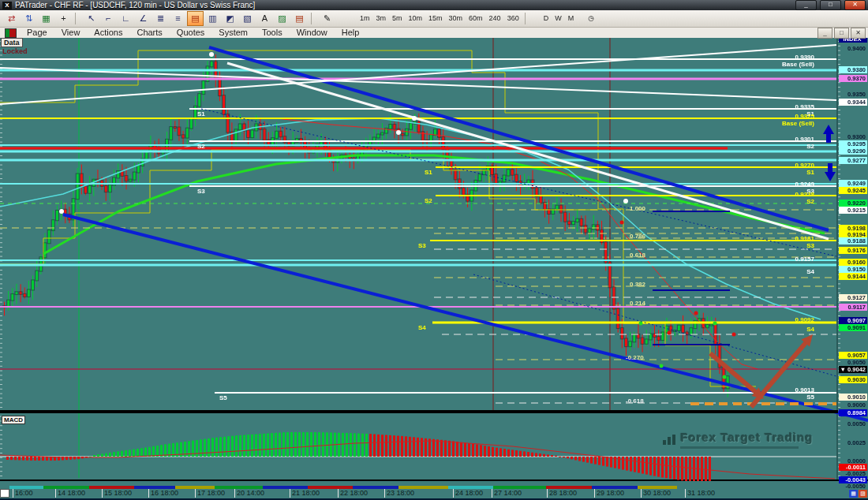 This screenshot has width=868, height=500. What do you see at coordinates (92, 19) in the screenshot?
I see `pointer-tool-icon: ↖` at bounding box center [92, 19].